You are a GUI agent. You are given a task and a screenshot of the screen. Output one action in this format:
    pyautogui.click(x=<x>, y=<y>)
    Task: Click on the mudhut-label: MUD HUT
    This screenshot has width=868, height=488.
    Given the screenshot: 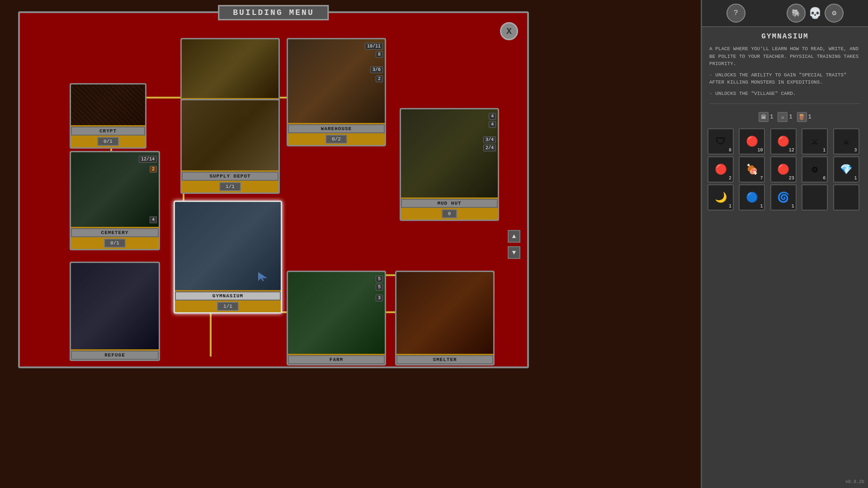 What is the action you would take?
    pyautogui.click(x=449, y=203)
    